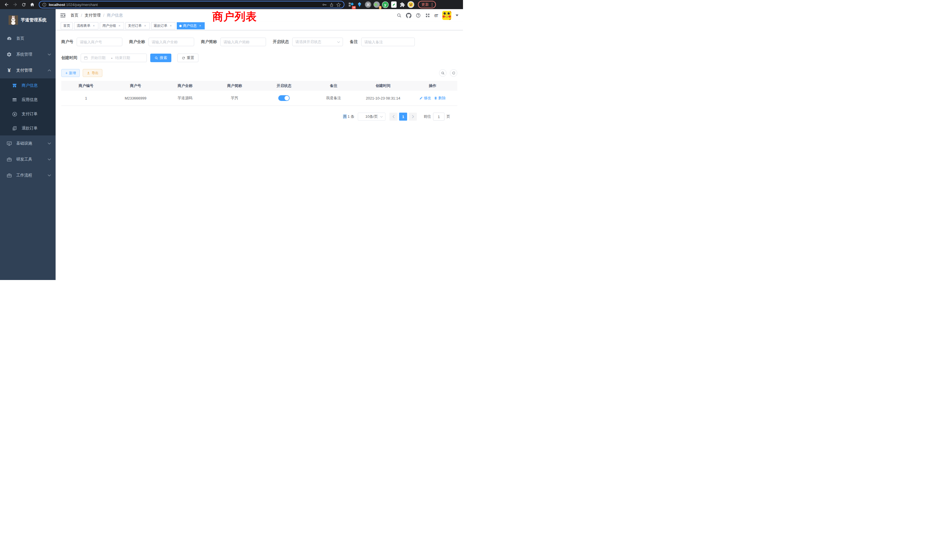 The width and height of the screenshot is (926, 560). Describe the element at coordinates (318, 42) in the screenshot. I see `status-select: 请选择开启状态` at that location.